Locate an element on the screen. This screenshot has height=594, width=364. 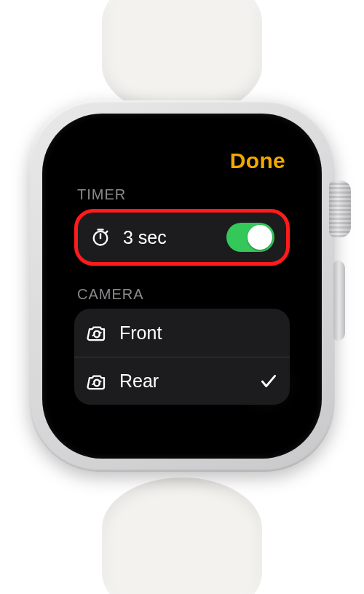
header: Done is located at coordinates (182, 161).